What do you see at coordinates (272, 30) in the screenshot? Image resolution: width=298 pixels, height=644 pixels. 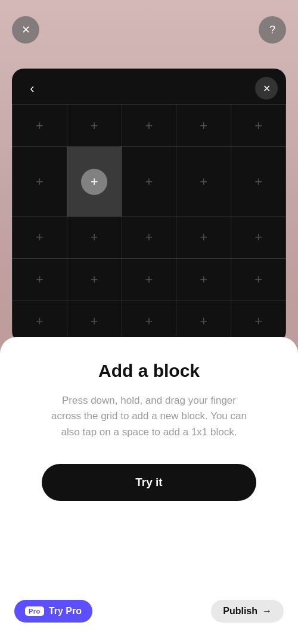 I see `help-icon: ?` at bounding box center [272, 30].